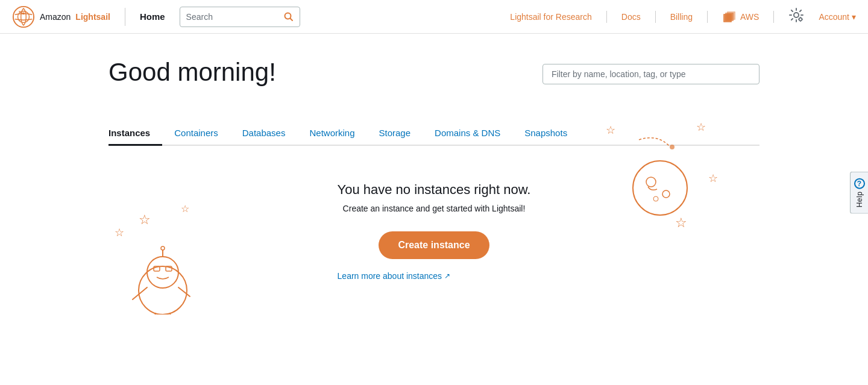  What do you see at coordinates (750, 17) in the screenshot?
I see `nav-aws-label: AWS` at bounding box center [750, 17].